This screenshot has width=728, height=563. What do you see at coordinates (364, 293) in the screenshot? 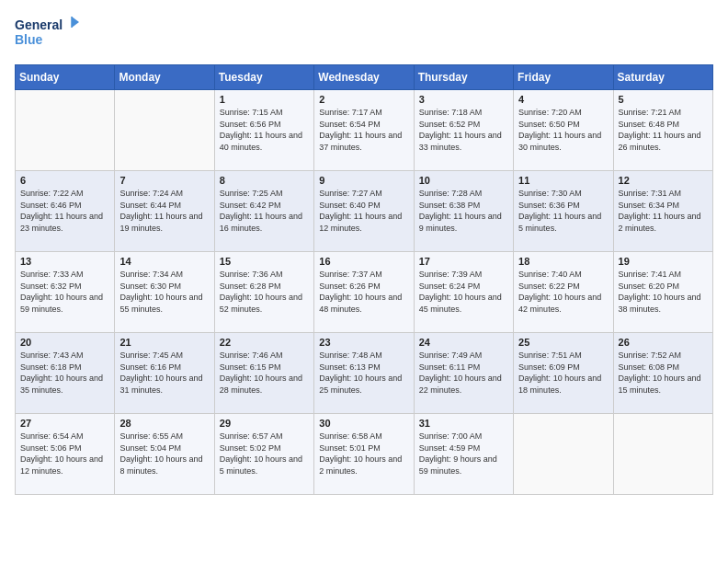
I see `week-row-3: 13 Sunrise: 7:33 AMSunset: 6:32 PMDaylig…` at bounding box center [364, 293].